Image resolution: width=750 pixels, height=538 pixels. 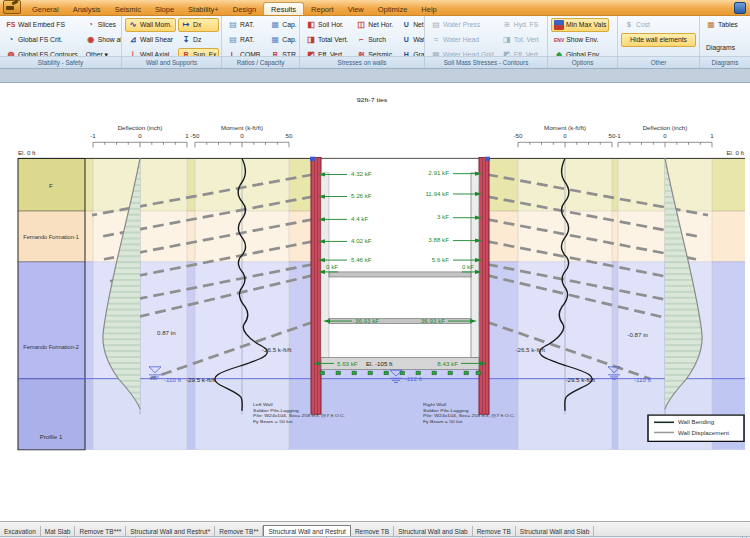 I want to click on tot-vert-contour-button: ◨Tot. Vert, so click(x=520, y=40).